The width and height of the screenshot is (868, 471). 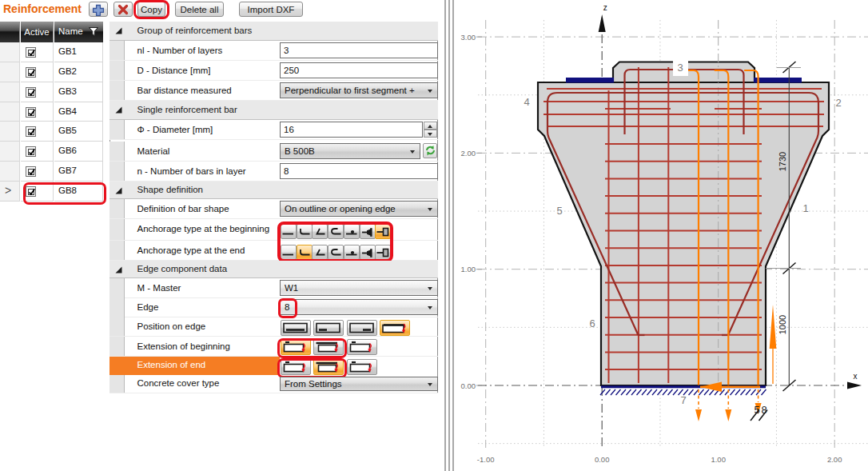 What do you see at coordinates (591, 323) in the screenshot?
I see `svg-text: 6` at bounding box center [591, 323].